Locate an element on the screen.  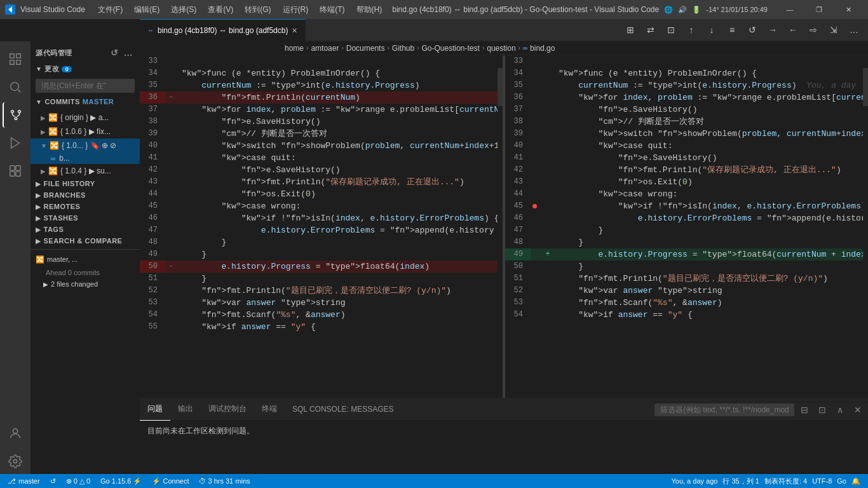
status-time: ⏱ 3 hrs 31 mins is located at coordinates (224, 481).